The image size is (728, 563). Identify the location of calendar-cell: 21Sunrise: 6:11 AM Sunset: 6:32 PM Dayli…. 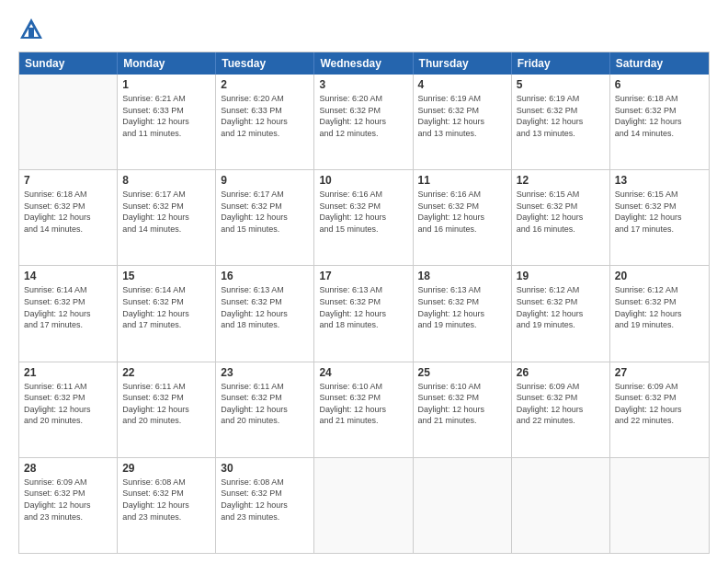
(68, 410).